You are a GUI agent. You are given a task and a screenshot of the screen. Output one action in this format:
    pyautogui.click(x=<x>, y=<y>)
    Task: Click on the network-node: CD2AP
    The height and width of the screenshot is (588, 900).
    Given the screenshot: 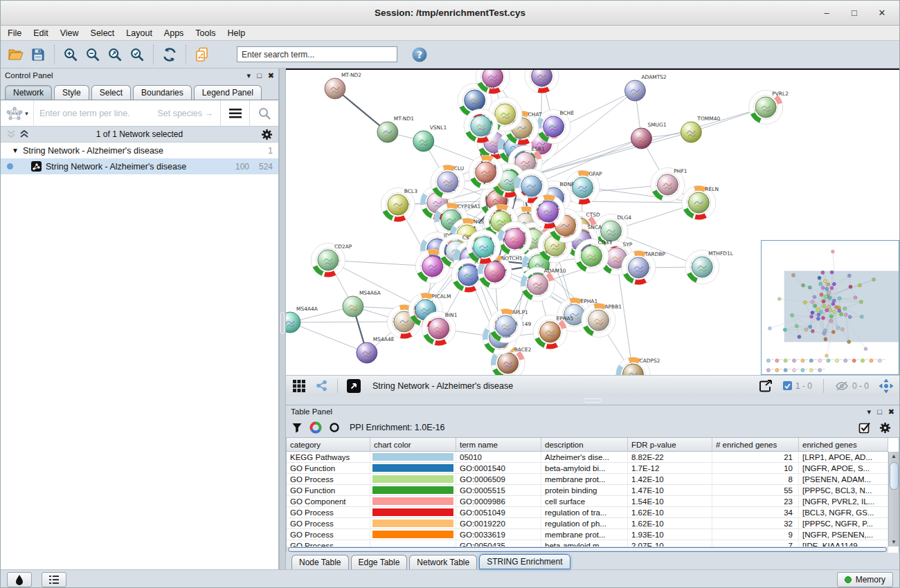 What is the action you would take?
    pyautogui.click(x=331, y=260)
    